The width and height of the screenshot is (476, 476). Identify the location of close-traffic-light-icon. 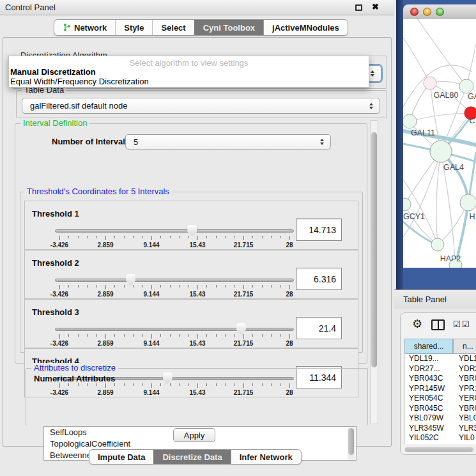
(414, 12).